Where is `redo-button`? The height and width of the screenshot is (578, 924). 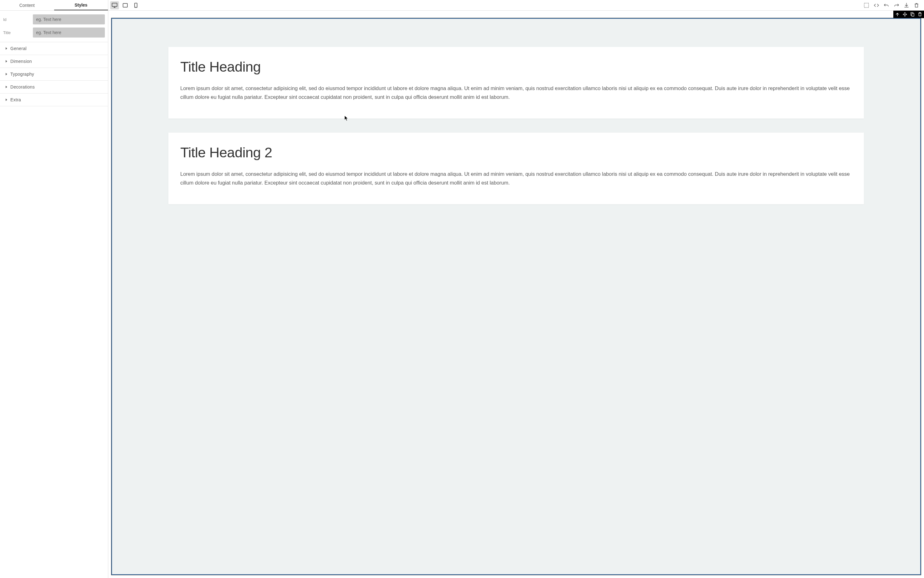 redo-button is located at coordinates (896, 5).